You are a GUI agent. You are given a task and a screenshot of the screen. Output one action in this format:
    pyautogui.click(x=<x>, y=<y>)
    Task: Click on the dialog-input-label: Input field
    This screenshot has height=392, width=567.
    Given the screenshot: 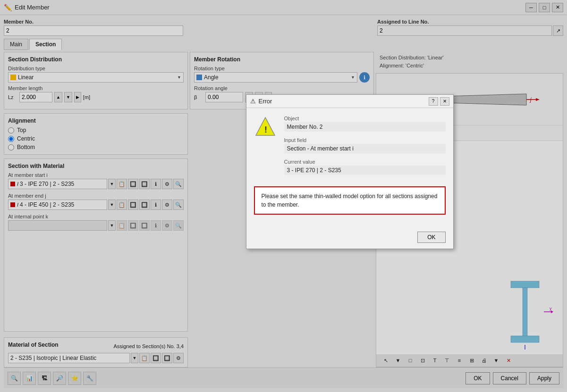 What is the action you would take?
    pyautogui.click(x=365, y=140)
    